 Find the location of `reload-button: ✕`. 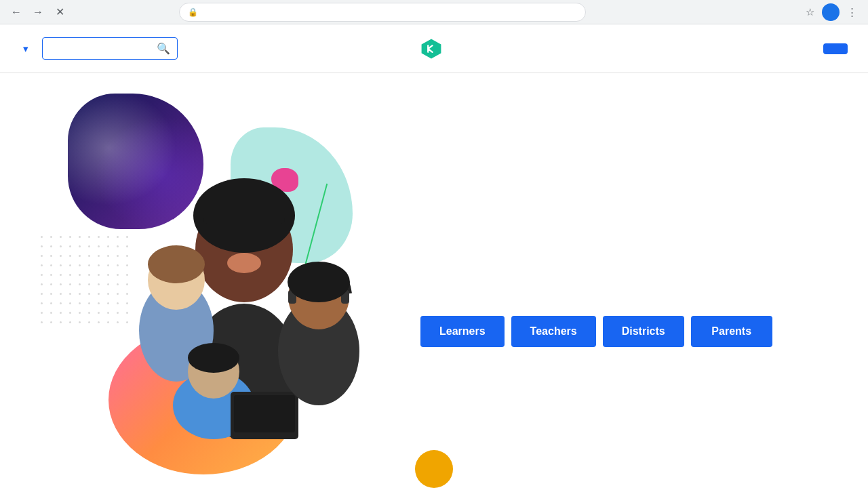

reload-button: ✕ is located at coordinates (60, 12).